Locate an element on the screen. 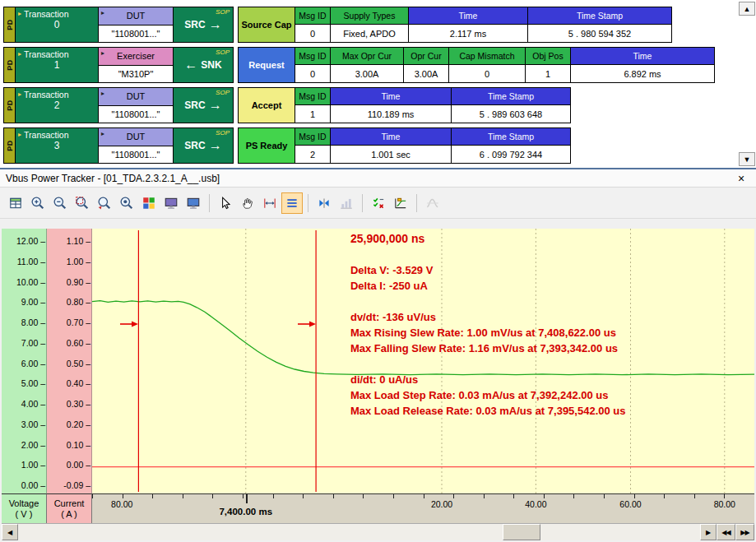 The width and height of the screenshot is (756, 542). pan-tool-icon is located at coordinates (248, 203).